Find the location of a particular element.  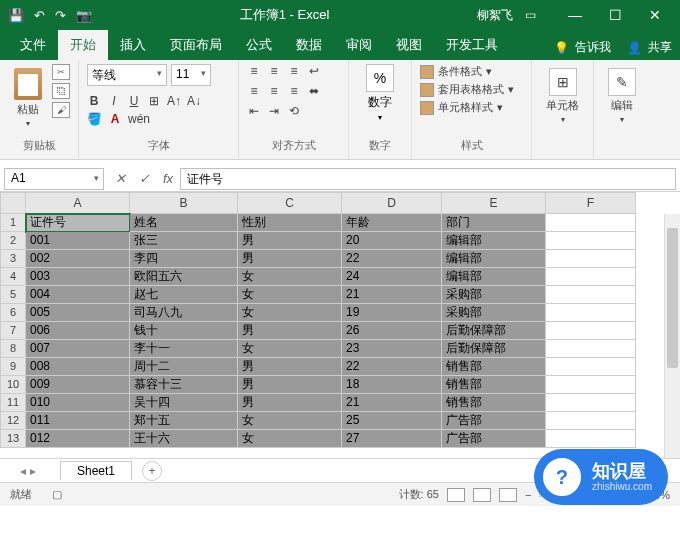

camera-icon: 📷 is located at coordinates (84, 16).